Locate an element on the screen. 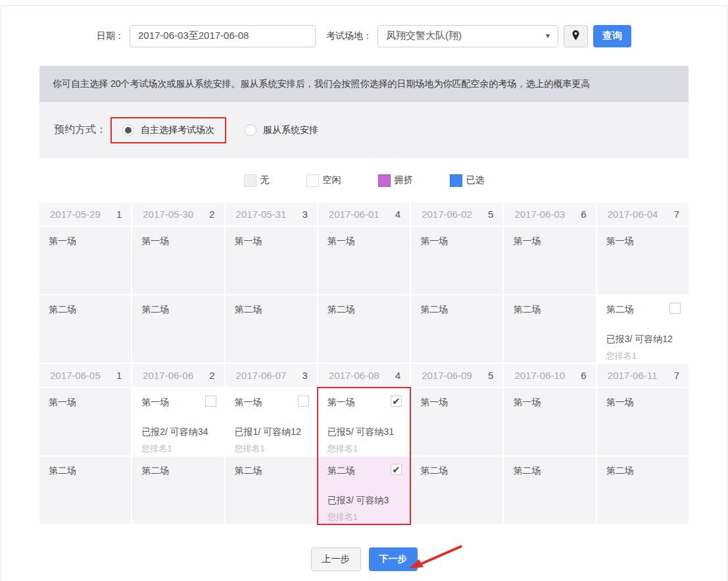 The image size is (728, 581). booking-option-0: 自主选择考试场次 is located at coordinates (168, 130).